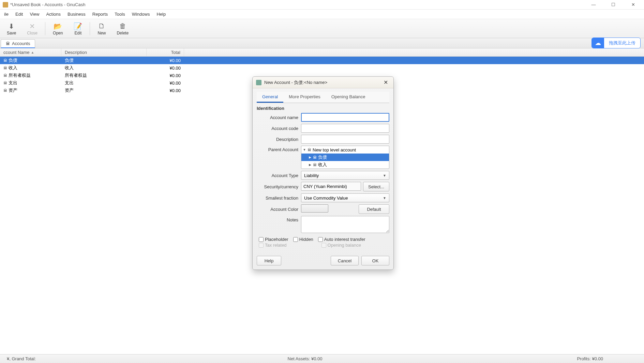  What do you see at coordinates (594, 5) in the screenshot?
I see `minimize-button: —` at bounding box center [594, 5].